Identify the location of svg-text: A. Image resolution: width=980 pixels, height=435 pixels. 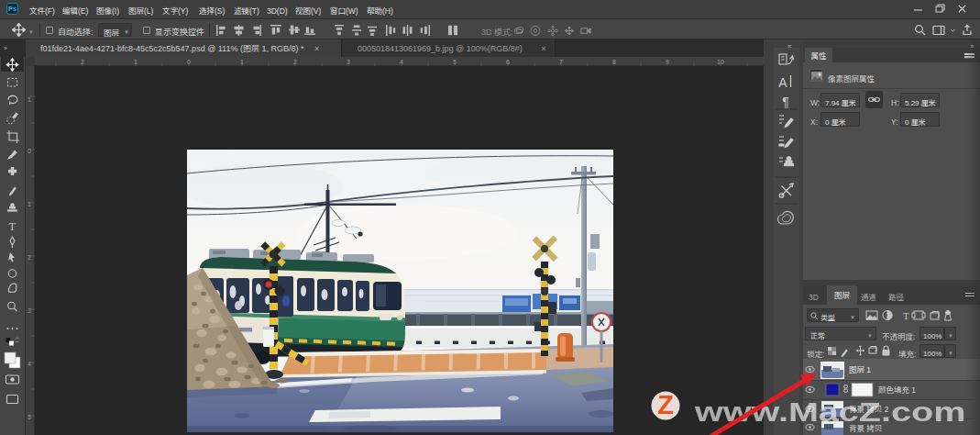
(783, 82).